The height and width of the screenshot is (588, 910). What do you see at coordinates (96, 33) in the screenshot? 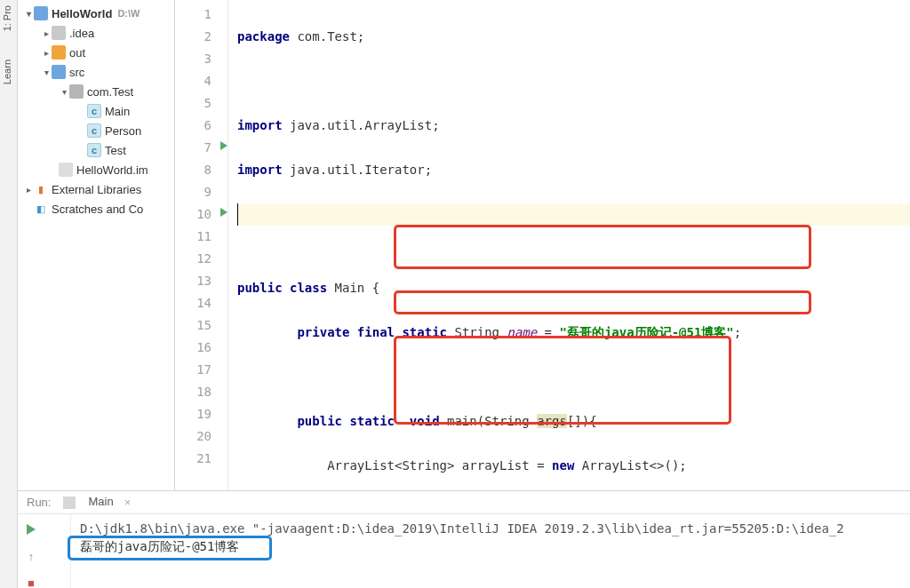
I see `tree-item-idea: ▸.idea` at bounding box center [96, 33].